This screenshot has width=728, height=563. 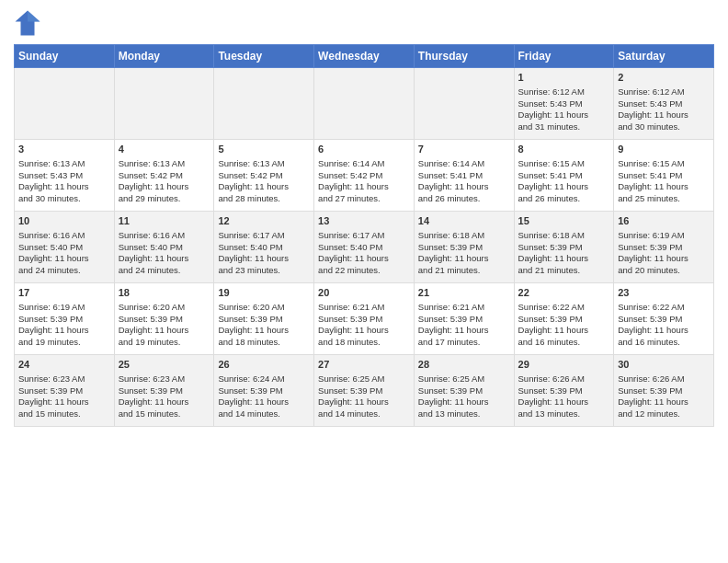 What do you see at coordinates (550, 270) in the screenshot?
I see `daylight-minutes-label: and 21 minutes.` at bounding box center [550, 270].